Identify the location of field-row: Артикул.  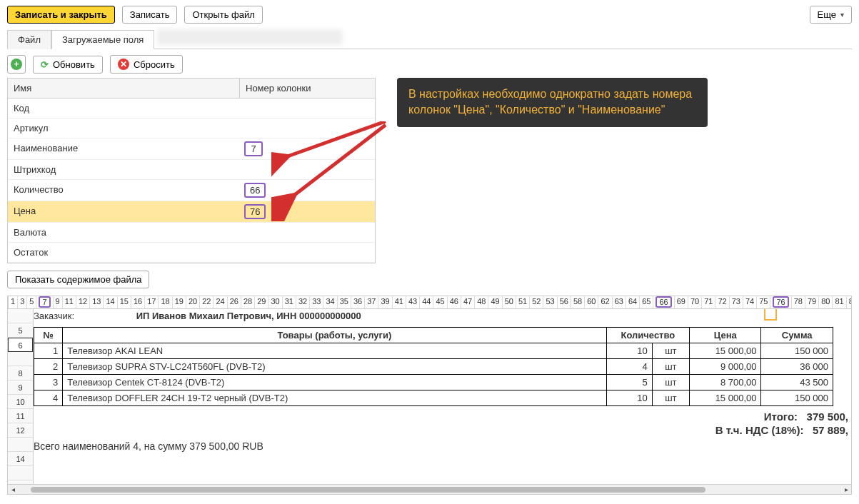
(191, 128).